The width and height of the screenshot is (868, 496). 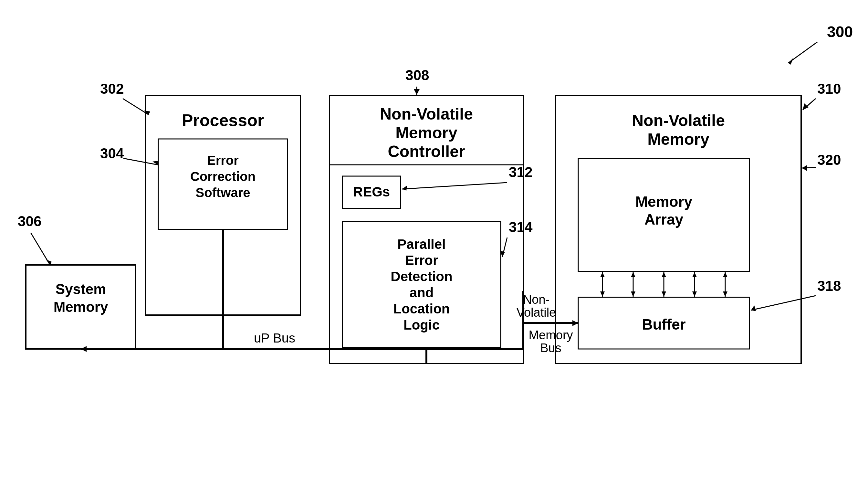 What do you see at coordinates (422, 309) in the screenshot?
I see `svg-text: Location` at bounding box center [422, 309].